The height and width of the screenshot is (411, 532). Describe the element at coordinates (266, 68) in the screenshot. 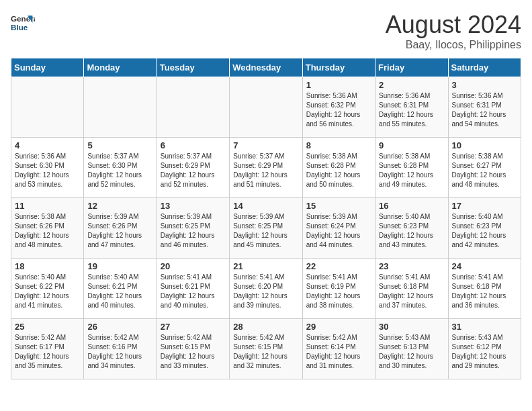

I see `weekday-header-wednesday: Wednesday` at that location.